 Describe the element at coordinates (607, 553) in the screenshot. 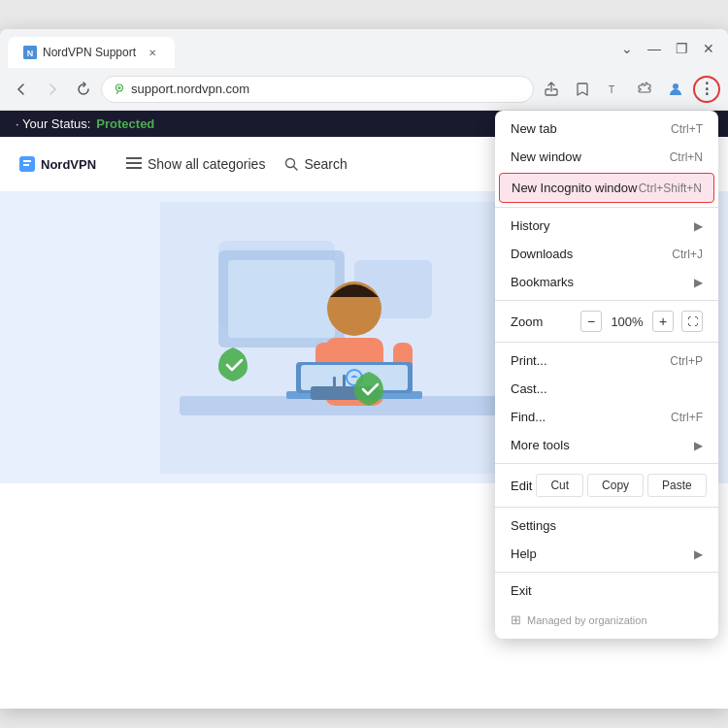

I see `menu-item-help: Help ▶` at that location.